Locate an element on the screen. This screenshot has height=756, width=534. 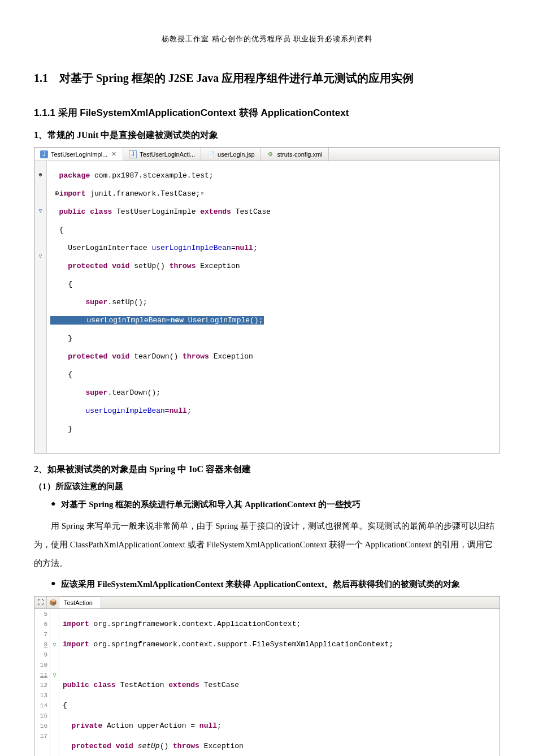
tab-label: TestUserLoginActi... is located at coordinates (167, 154).